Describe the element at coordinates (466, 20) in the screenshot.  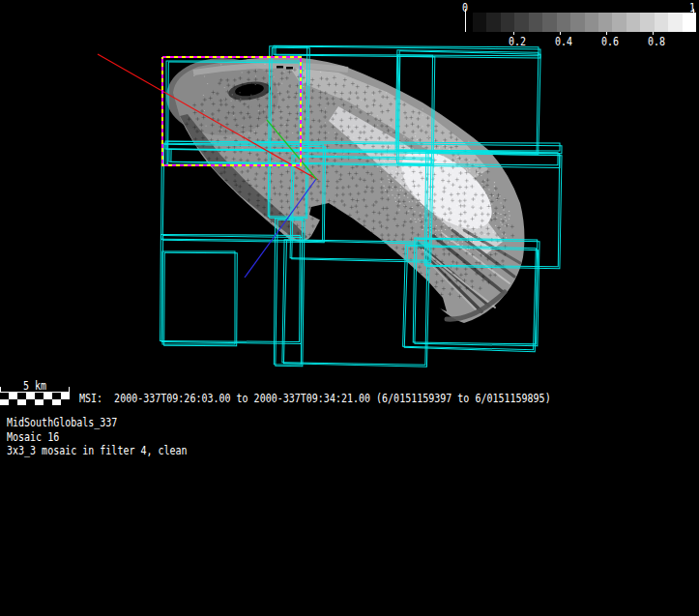
I see `colorbar-min-pointer` at that location.